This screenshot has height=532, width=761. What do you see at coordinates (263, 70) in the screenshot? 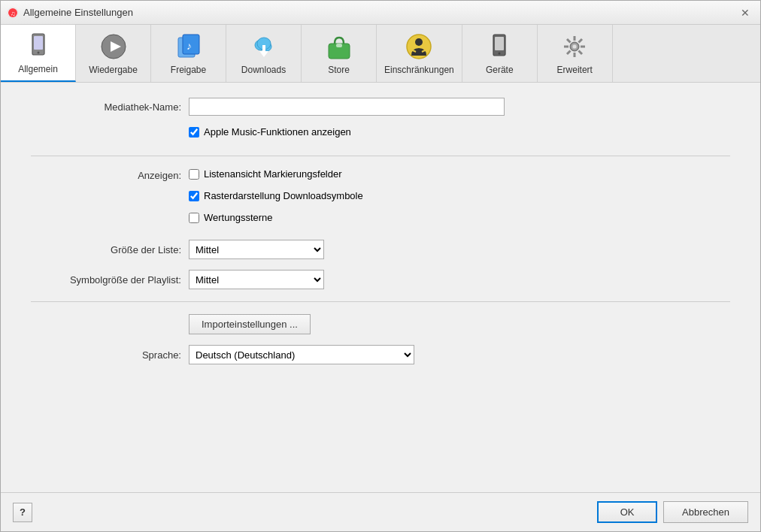
I see `tab-downloads-label: Downloads` at bounding box center [263, 70].